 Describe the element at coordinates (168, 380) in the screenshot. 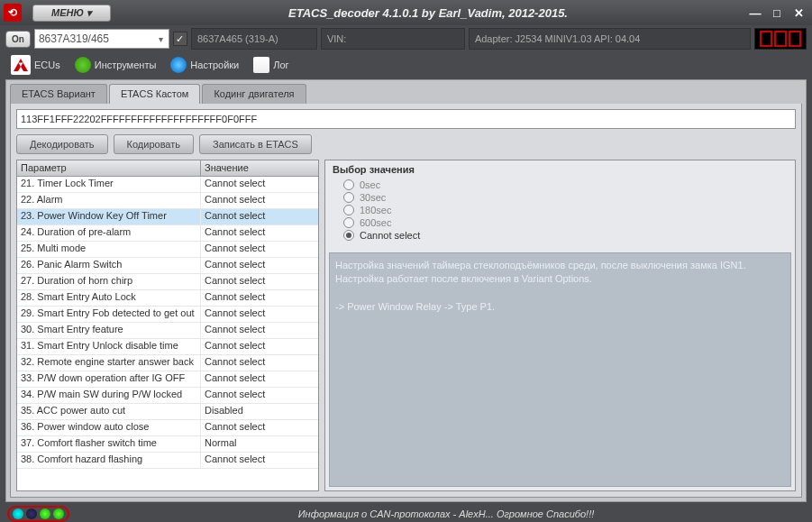

I see `table-row: 33. P/W down operation after IG OFFCanno…` at that location.